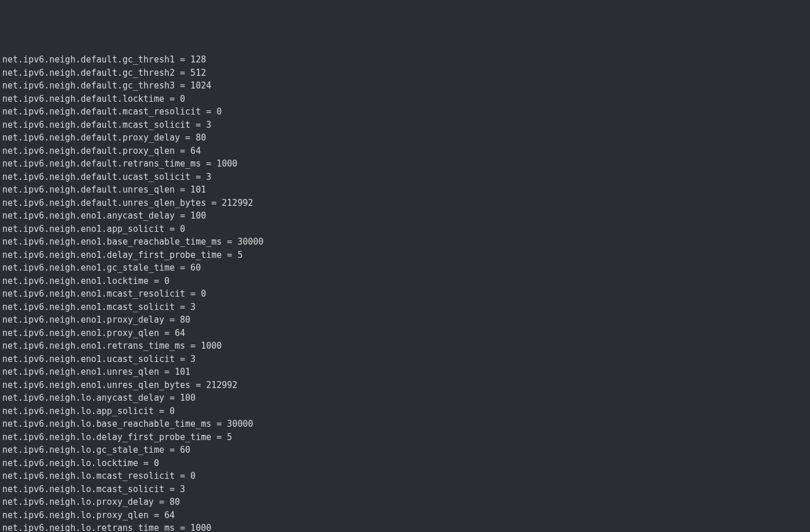 Image resolution: width=810 pixels, height=532 pixels. What do you see at coordinates (405, 164) in the screenshot?
I see `sysctl-line: net.ipv6.neigh.default.retrans_time_ms =…` at bounding box center [405, 164].